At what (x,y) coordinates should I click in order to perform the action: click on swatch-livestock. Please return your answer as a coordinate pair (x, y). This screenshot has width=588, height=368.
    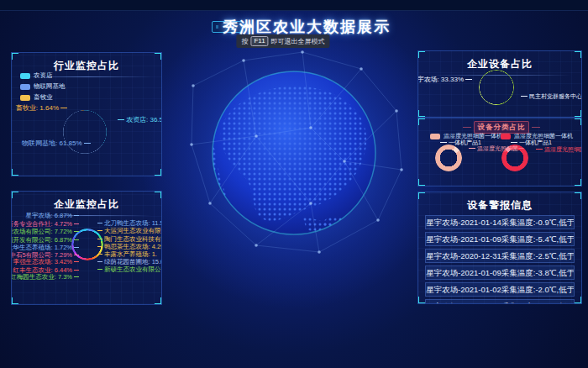
    Looking at the image, I should click on (25, 97).